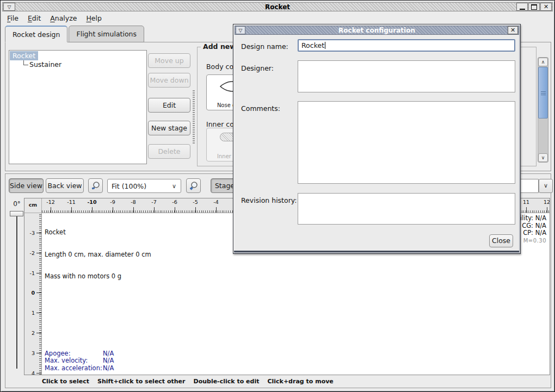 The height and width of the screenshot is (392, 555). What do you see at coordinates (33, 206) in the screenshot?
I see `ruler-unit-label: cm` at bounding box center [33, 206].